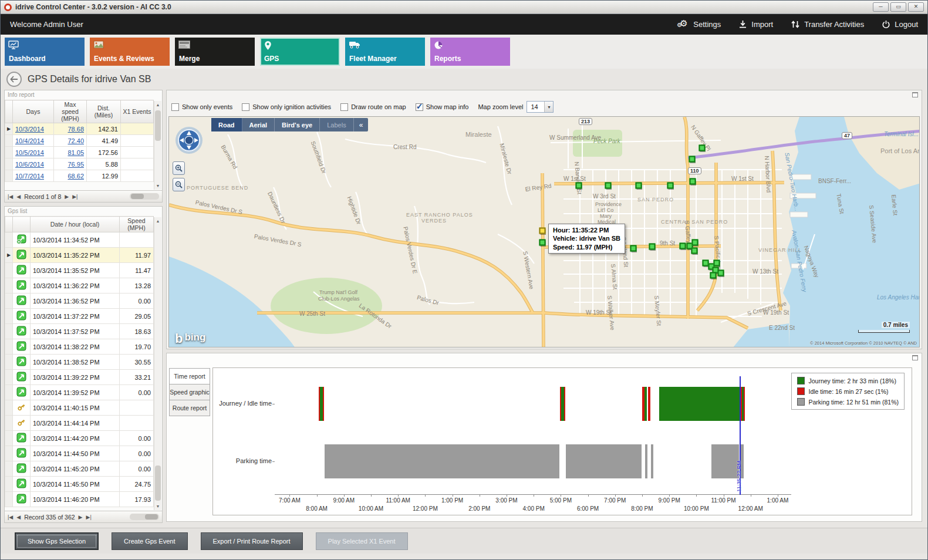 This screenshot has width=928, height=560. I want to click on column-header: Date / hour (local), so click(75, 224).